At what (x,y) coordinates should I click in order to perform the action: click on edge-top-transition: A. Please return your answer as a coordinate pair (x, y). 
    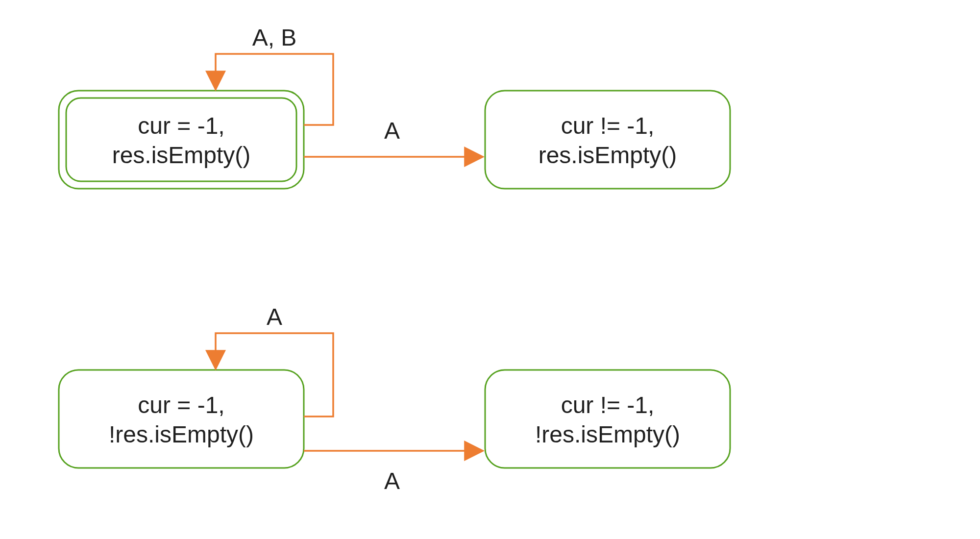
    Looking at the image, I should click on (393, 137).